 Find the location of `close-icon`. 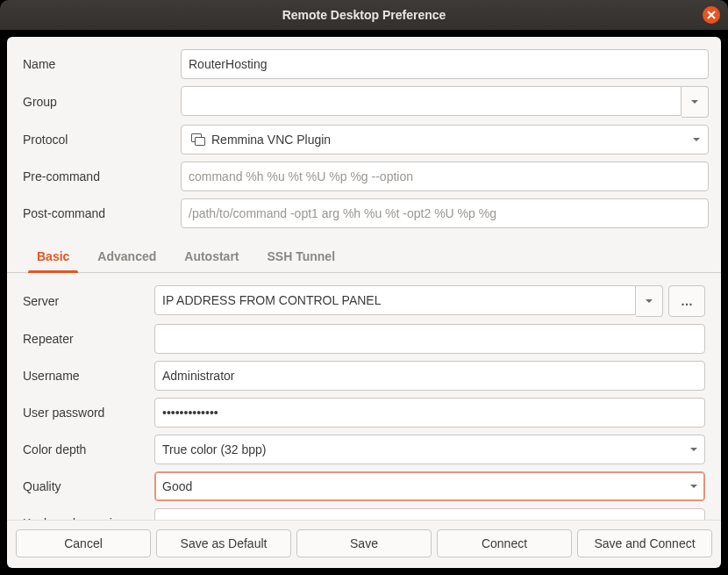

close-icon is located at coordinates (711, 15).